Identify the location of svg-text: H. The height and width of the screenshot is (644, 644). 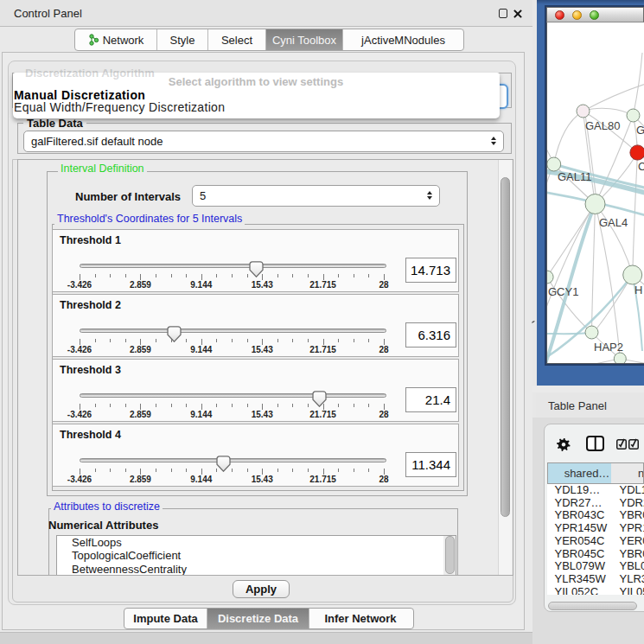
(638, 290).